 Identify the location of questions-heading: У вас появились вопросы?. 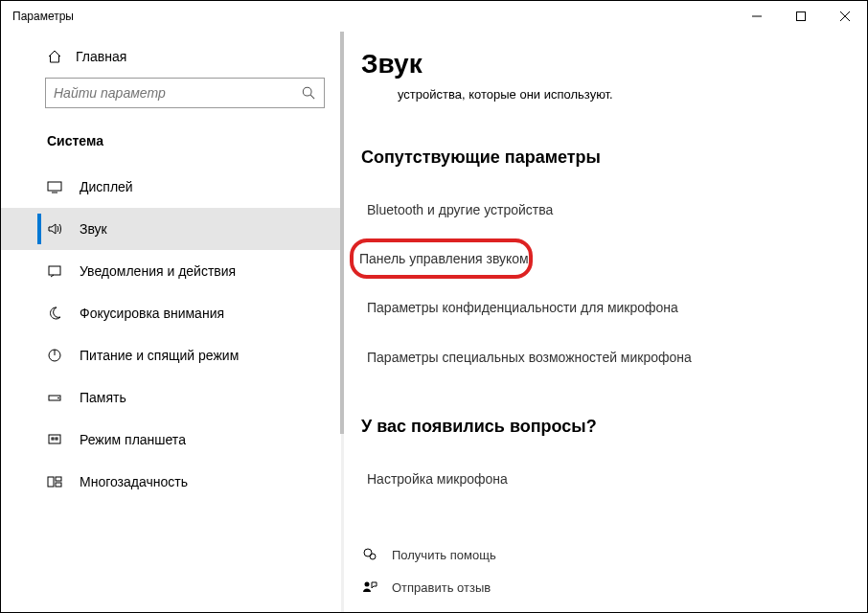
(597, 427).